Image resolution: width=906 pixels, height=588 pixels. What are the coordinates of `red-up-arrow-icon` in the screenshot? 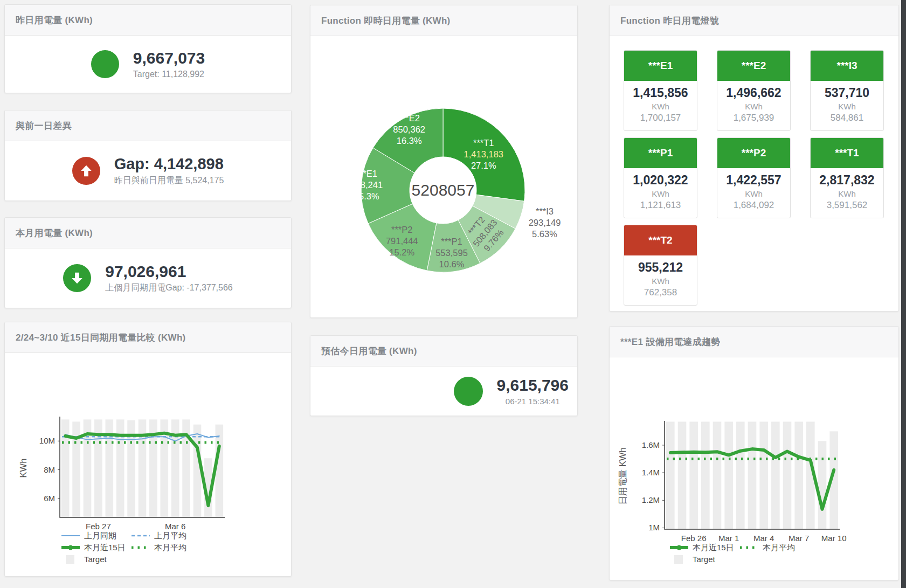 It's located at (86, 171).